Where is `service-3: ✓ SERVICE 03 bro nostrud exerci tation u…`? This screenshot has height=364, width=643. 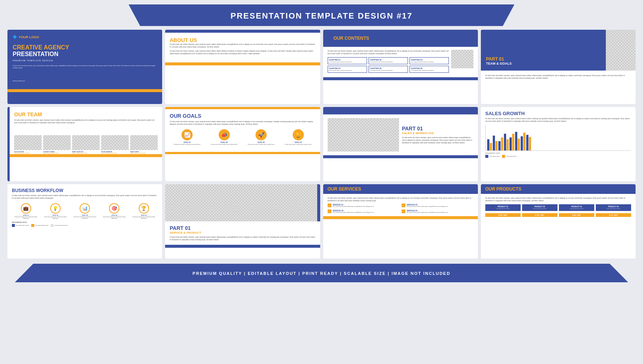 service-3: ✓ SERVICE 03 bro nostrud exerci tation u… is located at coordinates (364, 211).